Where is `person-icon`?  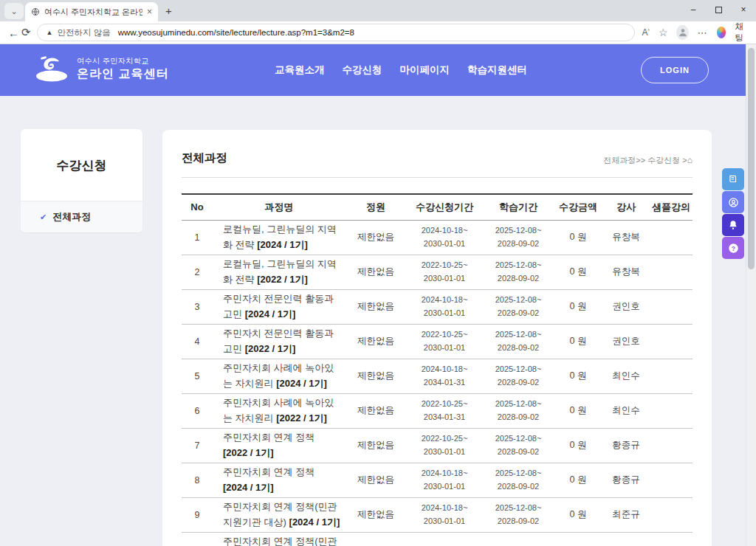
person-icon is located at coordinates (683, 32).